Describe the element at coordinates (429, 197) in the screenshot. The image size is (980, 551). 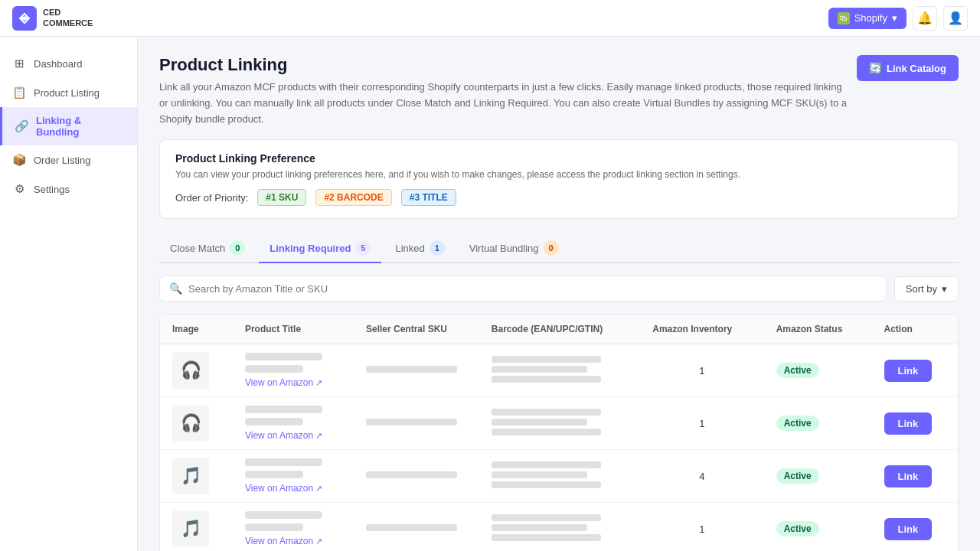
I see `badge-title: #3 TITLE` at that location.